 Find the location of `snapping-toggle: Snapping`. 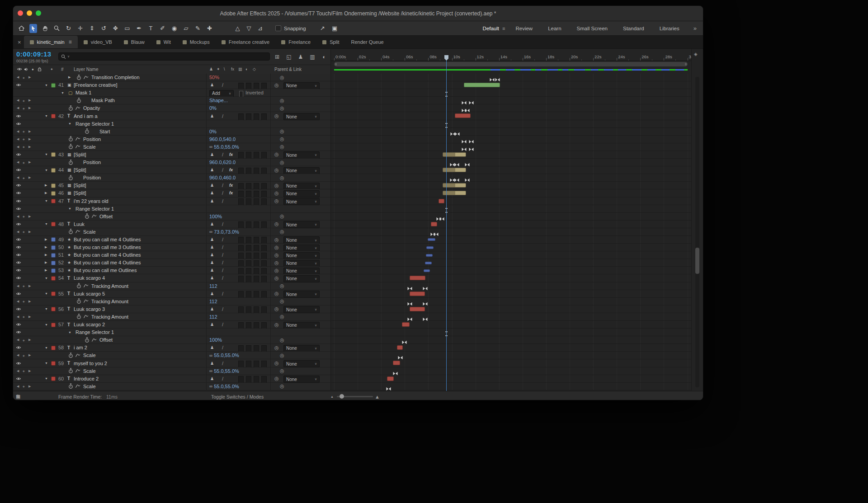

snapping-toggle: Snapping is located at coordinates (291, 28).